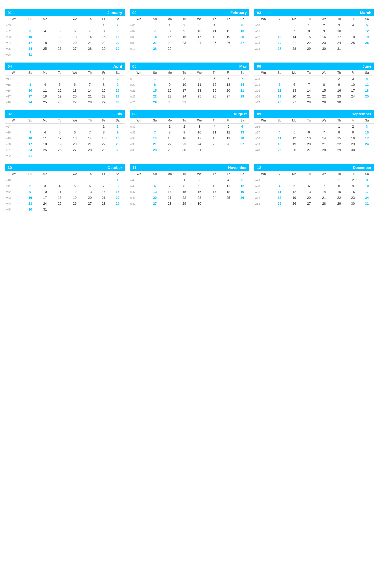 This screenshot has height=588, width=379. What do you see at coordinates (75, 90) in the screenshot?
I see `day-cell: 13` at bounding box center [75, 90].